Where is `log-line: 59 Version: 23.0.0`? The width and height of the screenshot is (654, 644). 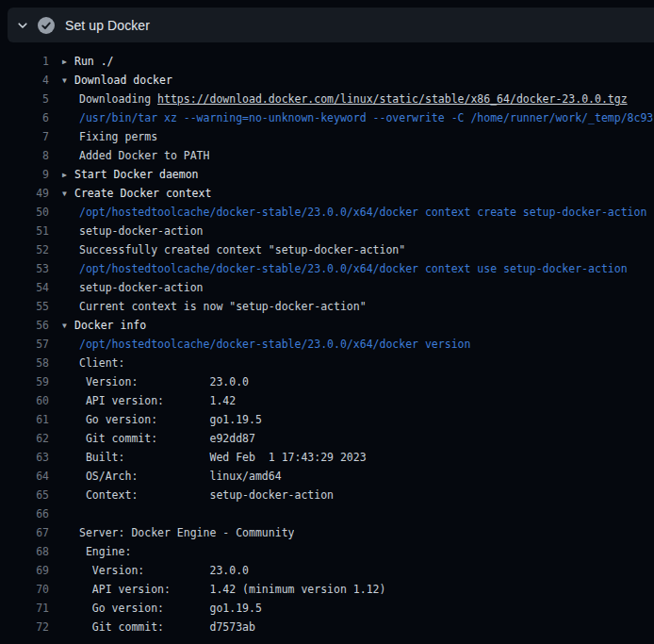
log-line: 59 Version: 23.0.0 is located at coordinates (327, 382).